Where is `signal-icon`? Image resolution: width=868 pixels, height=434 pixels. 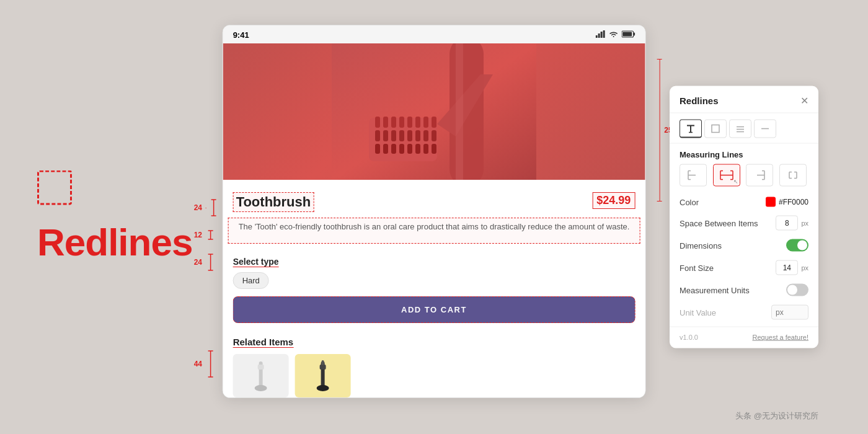
signal-icon is located at coordinates (600, 35).